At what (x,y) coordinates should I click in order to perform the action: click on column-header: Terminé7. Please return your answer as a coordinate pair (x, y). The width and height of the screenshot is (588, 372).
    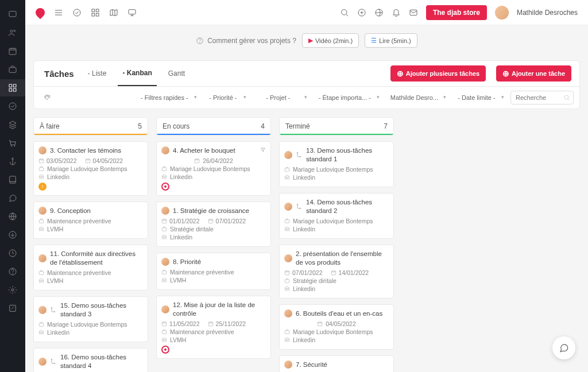
    Looking at the image, I should click on (336, 126).